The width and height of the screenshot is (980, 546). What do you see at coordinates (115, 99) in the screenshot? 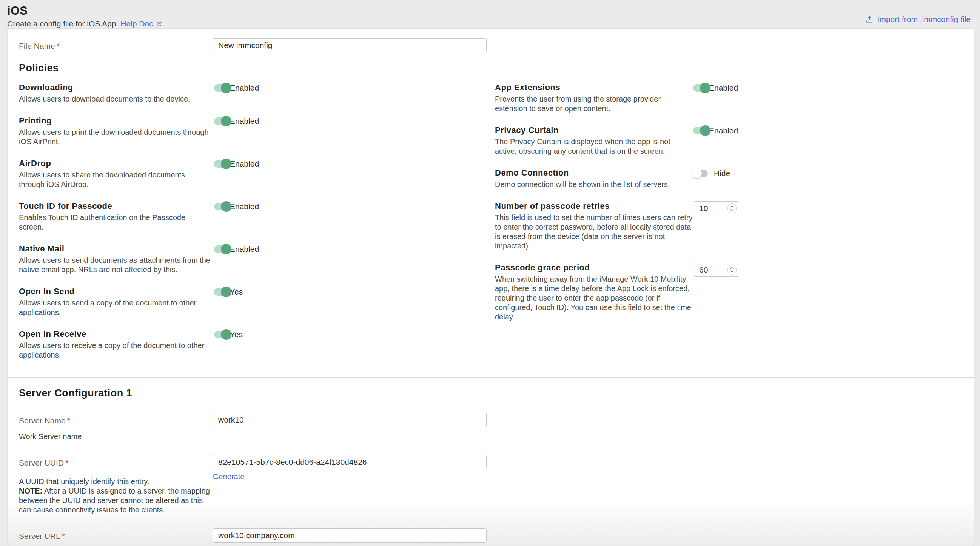
I see `policy-desc: Allows users to download documents to th…` at bounding box center [115, 99].